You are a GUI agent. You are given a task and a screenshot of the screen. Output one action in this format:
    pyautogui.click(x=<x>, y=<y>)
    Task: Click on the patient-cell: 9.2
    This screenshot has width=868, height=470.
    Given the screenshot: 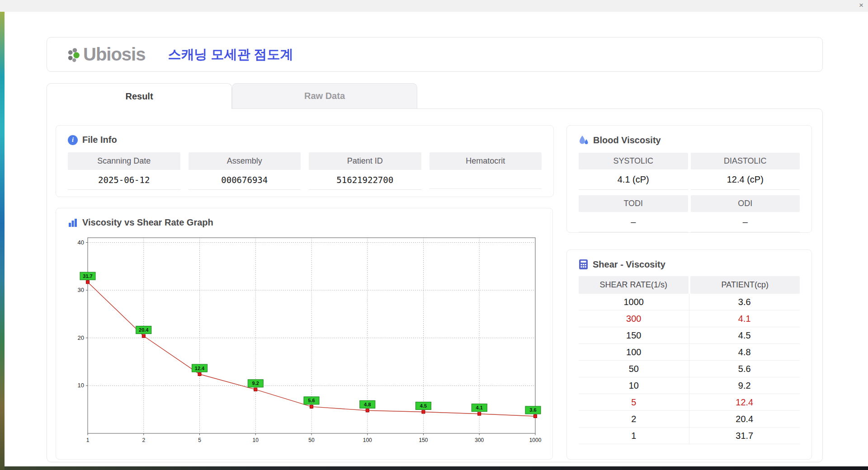 What is the action you would take?
    pyautogui.click(x=745, y=385)
    